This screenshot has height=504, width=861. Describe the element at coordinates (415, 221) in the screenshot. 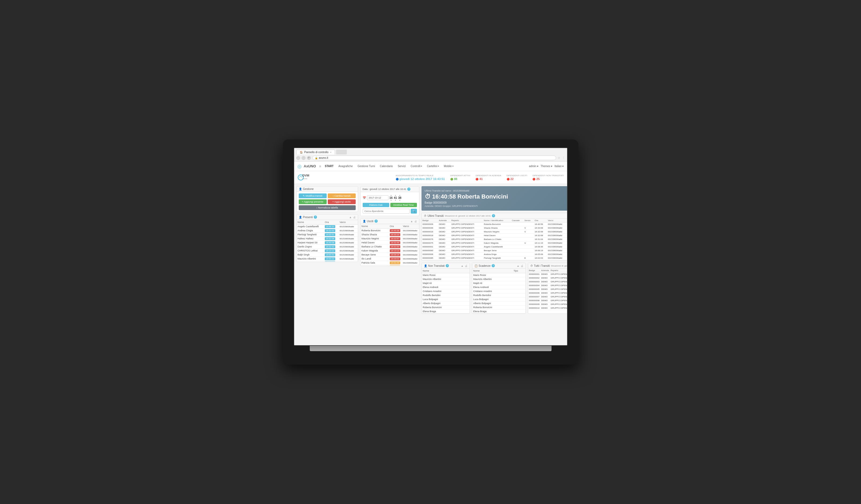

I see `usciti-print-icon: 🖨` at that location.